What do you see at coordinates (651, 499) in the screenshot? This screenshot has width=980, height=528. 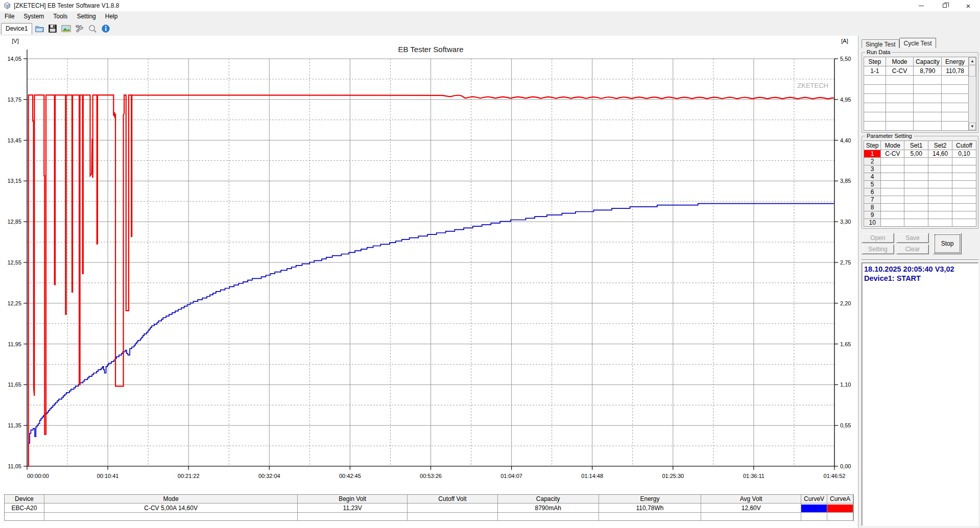 I see `result-header-energy: Energy` at bounding box center [651, 499].